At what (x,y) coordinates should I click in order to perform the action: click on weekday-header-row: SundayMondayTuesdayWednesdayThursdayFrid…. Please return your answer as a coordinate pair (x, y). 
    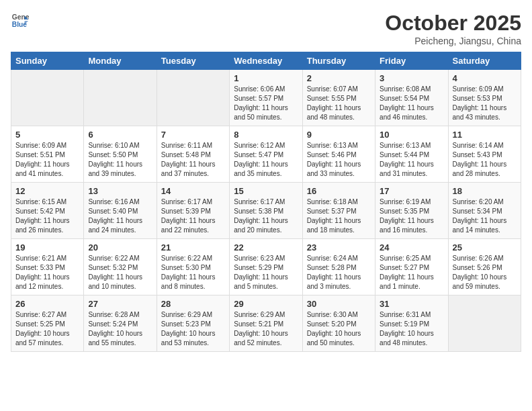
    Looking at the image, I should click on (266, 61).